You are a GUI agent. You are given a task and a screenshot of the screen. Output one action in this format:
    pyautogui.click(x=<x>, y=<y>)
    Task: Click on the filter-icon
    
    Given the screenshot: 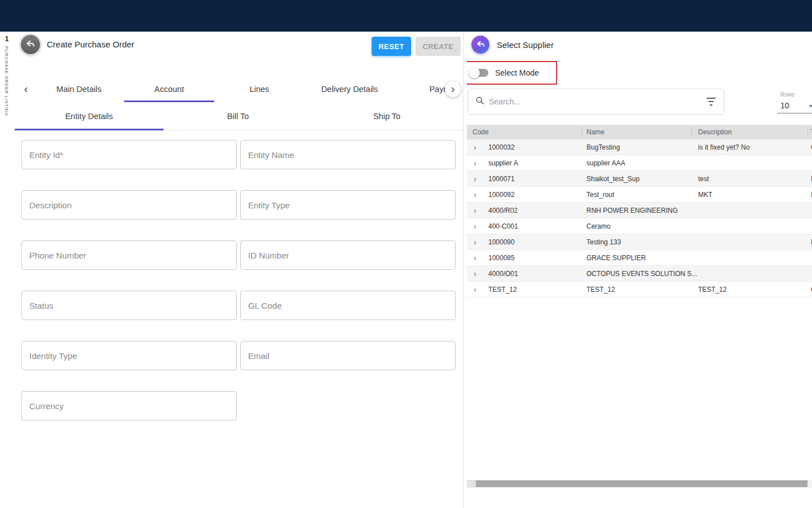 What is the action you would take?
    pyautogui.click(x=711, y=102)
    